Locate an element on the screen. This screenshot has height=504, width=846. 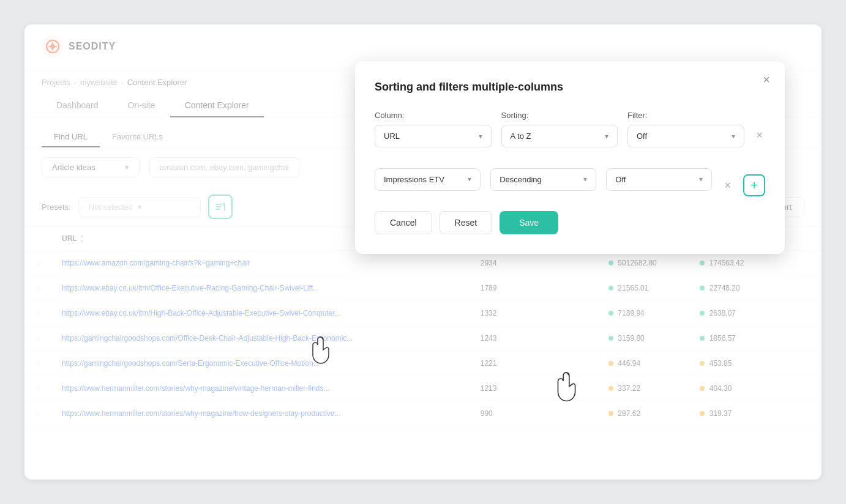
row1-delete-button: × is located at coordinates (760, 136).